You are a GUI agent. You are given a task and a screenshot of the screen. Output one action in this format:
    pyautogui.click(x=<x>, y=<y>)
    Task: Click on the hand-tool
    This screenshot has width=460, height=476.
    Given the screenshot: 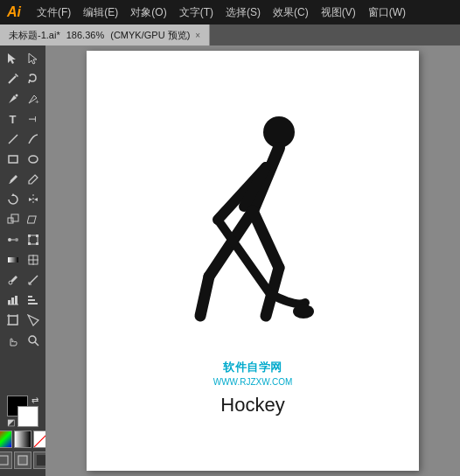 What is the action you would take?
    pyautogui.click(x=12, y=340)
    